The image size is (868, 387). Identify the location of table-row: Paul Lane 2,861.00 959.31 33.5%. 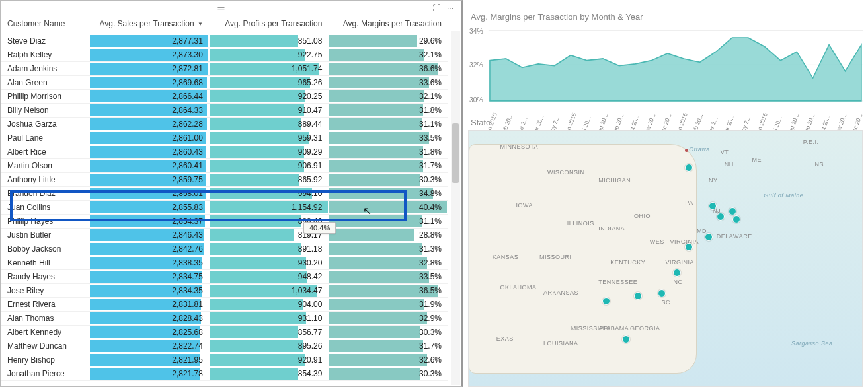
(225, 139).